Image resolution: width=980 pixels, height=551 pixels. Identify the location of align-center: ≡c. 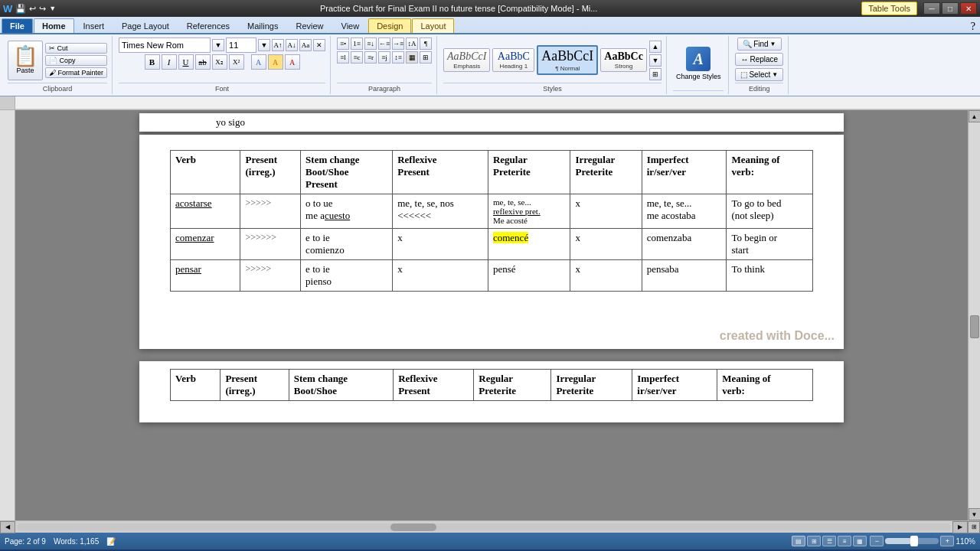
(357, 57).